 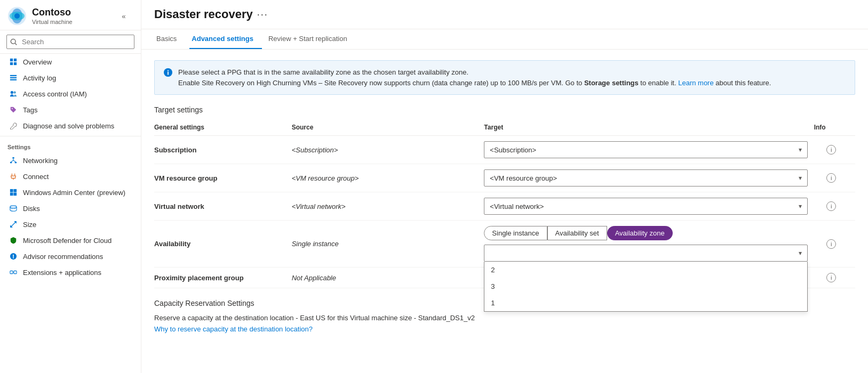 I want to click on row-target-subscription: <Subscription> ▾, so click(x=649, y=150).